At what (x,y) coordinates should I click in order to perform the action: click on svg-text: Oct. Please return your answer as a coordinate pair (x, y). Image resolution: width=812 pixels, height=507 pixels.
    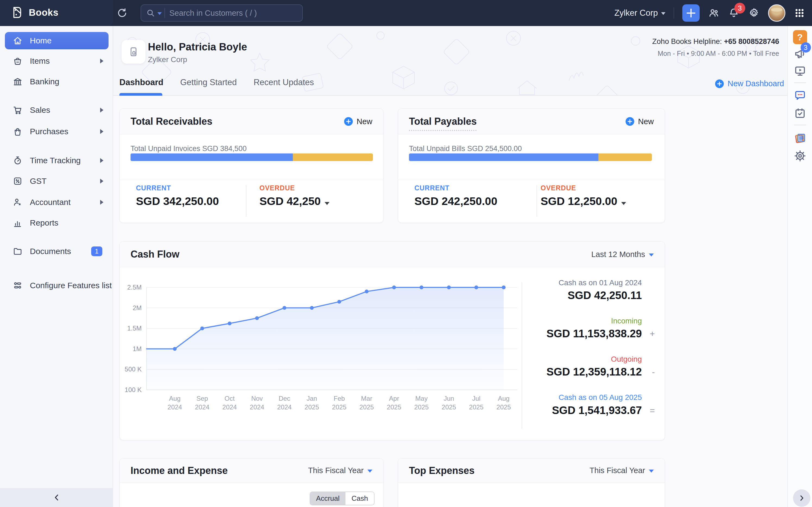
    Looking at the image, I should click on (230, 398).